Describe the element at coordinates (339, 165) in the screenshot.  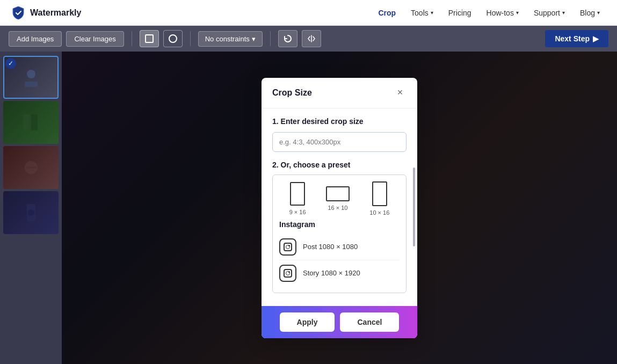
I see `step2-label: 2. Or, choose a preset` at that location.